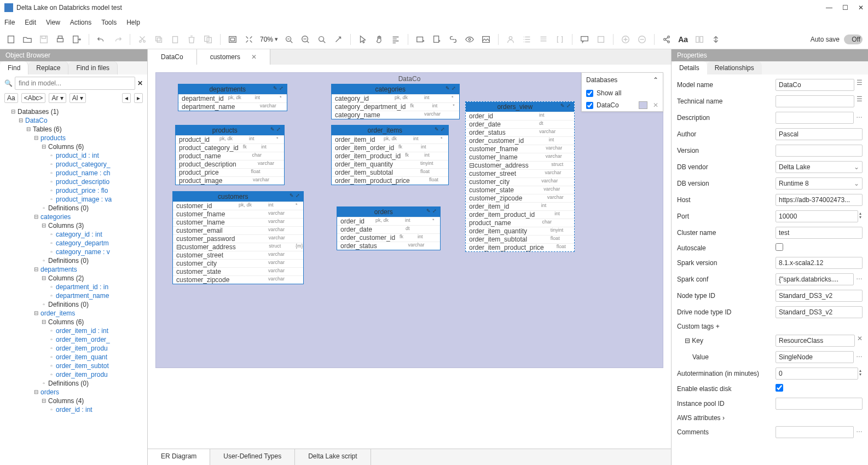 Image resolution: width=868 pixels, height=465 pixels. Describe the element at coordinates (389, 212) in the screenshot. I see `entity-header: orders✎ ⤢` at that location.